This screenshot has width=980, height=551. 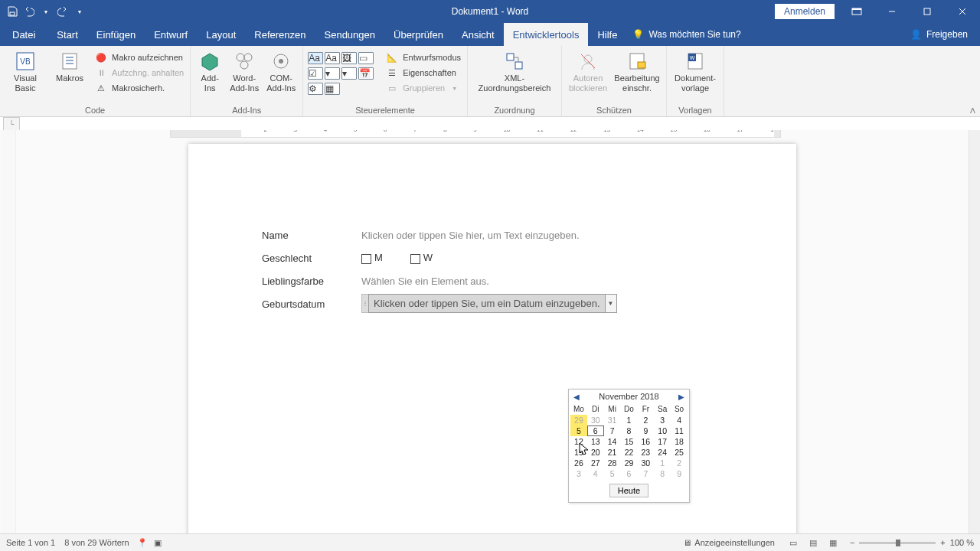 What do you see at coordinates (927, 11) in the screenshot?
I see `maximize-button` at bounding box center [927, 11].